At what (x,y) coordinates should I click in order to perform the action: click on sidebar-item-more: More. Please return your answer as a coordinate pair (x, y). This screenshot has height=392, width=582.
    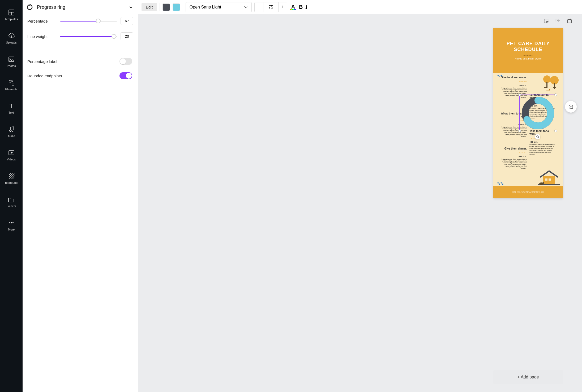
    Looking at the image, I should click on (11, 225).